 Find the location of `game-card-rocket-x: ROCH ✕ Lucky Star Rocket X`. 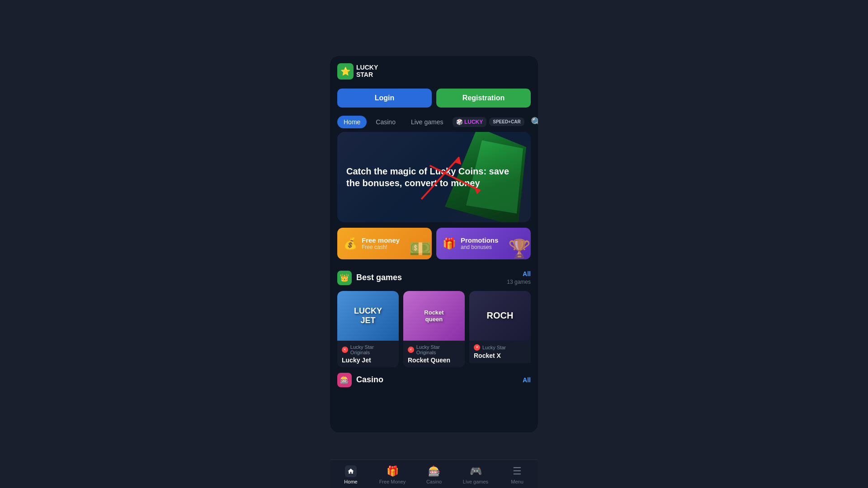

game-card-rocket-x: ROCH ✕ Lucky Star Rocket X is located at coordinates (500, 329).